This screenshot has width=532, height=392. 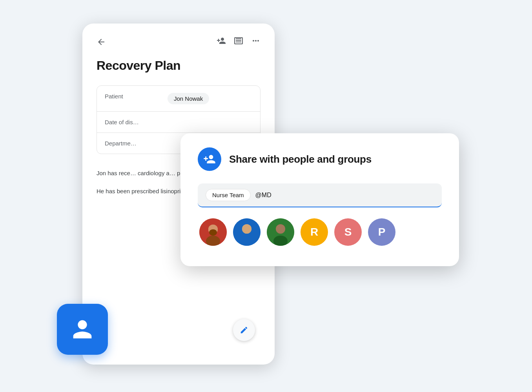 What do you see at coordinates (82, 329) in the screenshot?
I see `blue-person-card` at bounding box center [82, 329].